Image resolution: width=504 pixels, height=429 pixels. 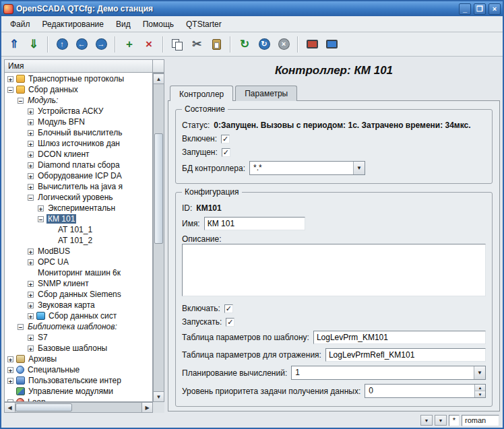 What do you see at coordinates (480, 9) in the screenshot?
I see `maximize-button: ❐` at bounding box center [480, 9].